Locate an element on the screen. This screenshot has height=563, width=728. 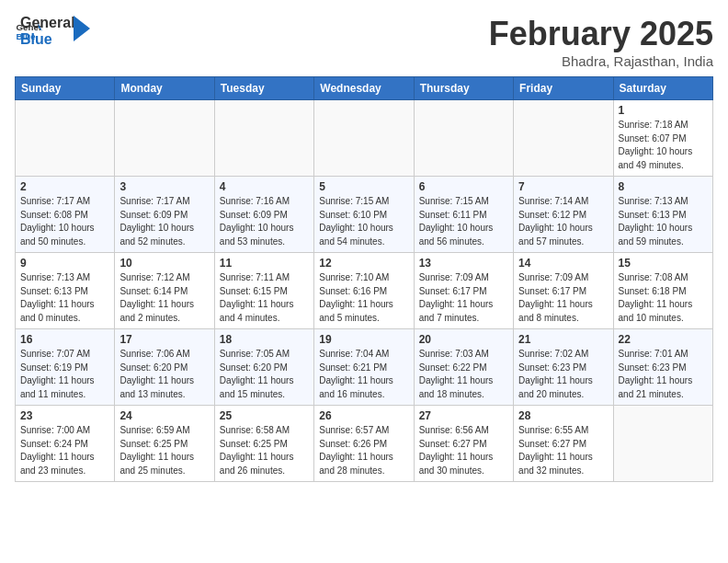
calendar-cell: 20Sunrise: 7:03 AM Sunset: 6:22 PM Dayli… is located at coordinates (463, 368).